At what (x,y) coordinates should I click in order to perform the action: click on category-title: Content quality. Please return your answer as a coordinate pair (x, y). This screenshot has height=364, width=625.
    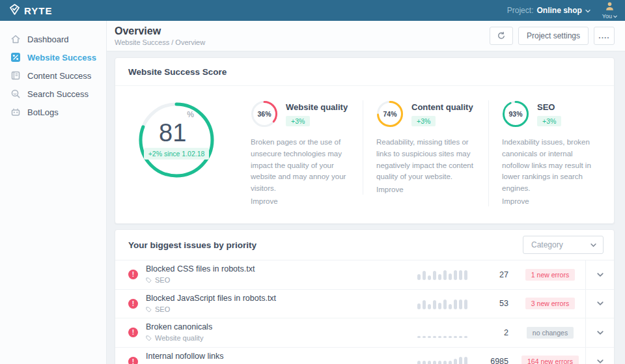
    Looking at the image, I should click on (443, 106).